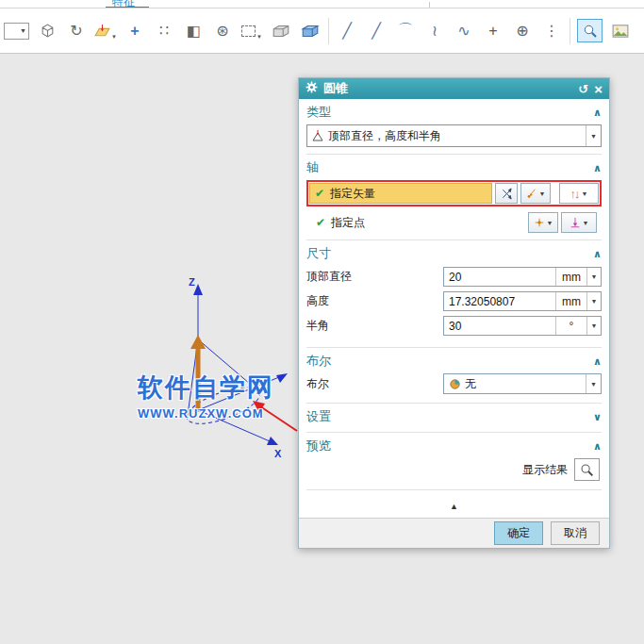  Describe the element at coordinates (319, 361) in the screenshot. I see `section-boolean-title: 布尔` at that location.